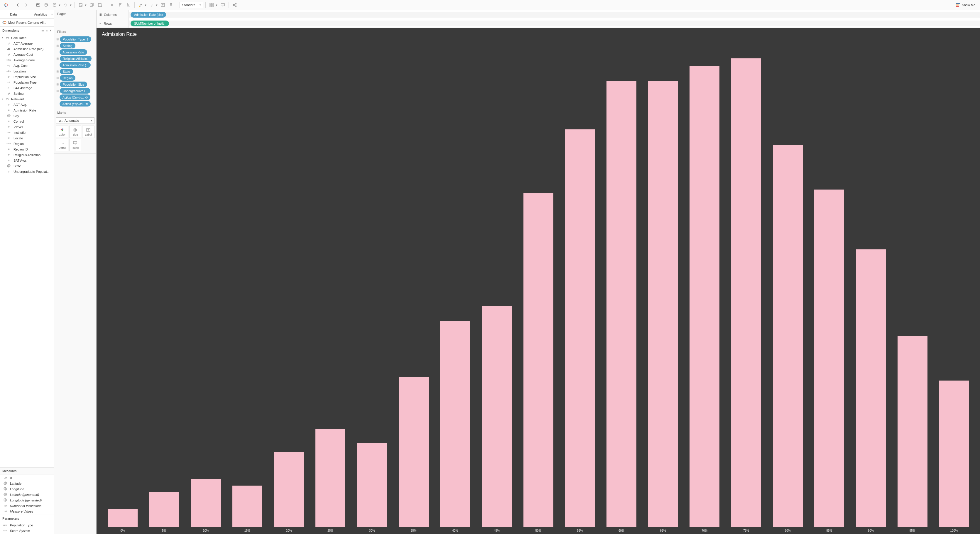  Describe the element at coordinates (171, 5) in the screenshot. I see `pin-icon` at that location.